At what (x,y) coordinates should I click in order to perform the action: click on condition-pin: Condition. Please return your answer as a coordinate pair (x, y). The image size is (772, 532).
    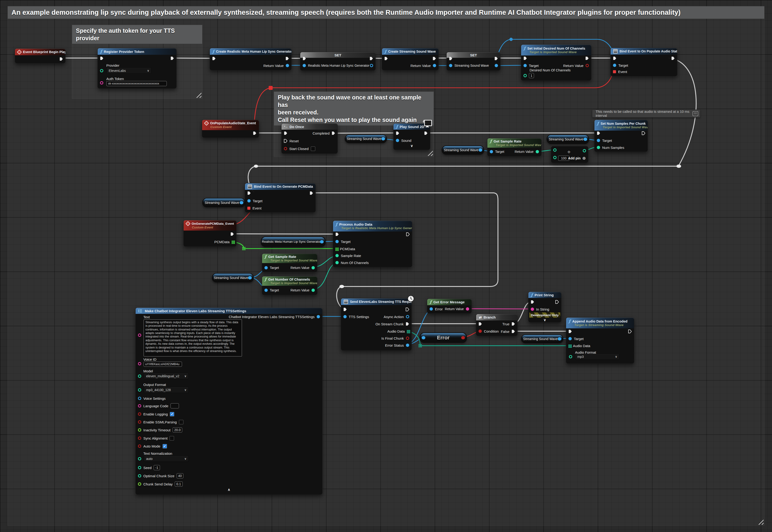
    Looking at the image, I should click on (489, 331).